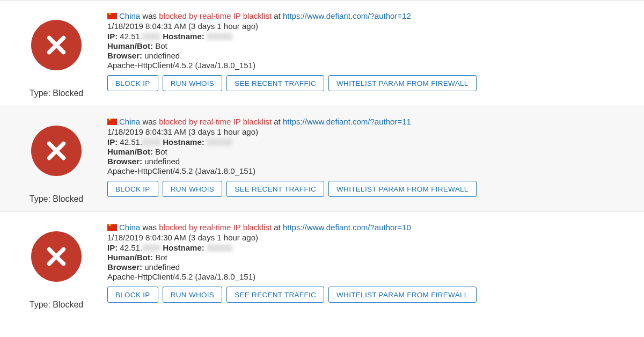 This screenshot has width=644, height=337. Describe the element at coordinates (347, 16) in the screenshot. I see `target-url-link: https://www.defiant.com/?author=12` at that location.